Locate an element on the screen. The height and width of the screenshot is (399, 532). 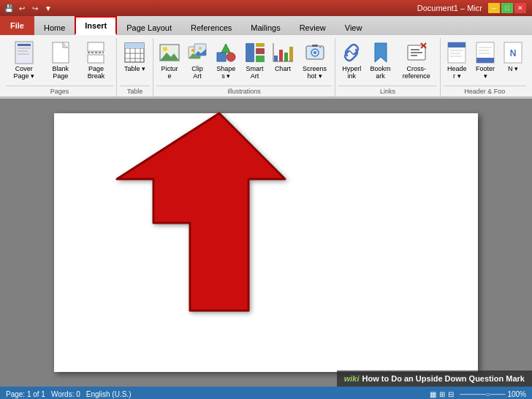
header-button: Header ▾ is located at coordinates (457, 60).